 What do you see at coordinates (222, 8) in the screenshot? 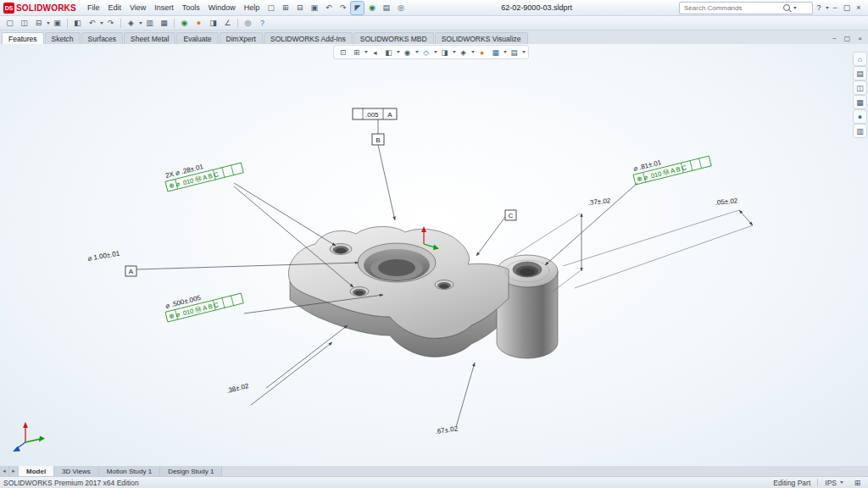
I see `menu-window: Window` at bounding box center [222, 8].